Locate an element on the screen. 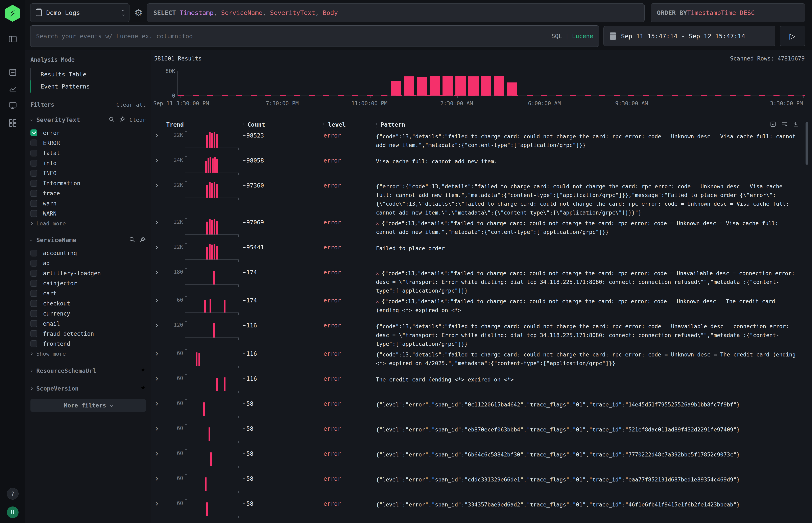 The image size is (812, 523). filter-option: cart is located at coordinates (88, 293).